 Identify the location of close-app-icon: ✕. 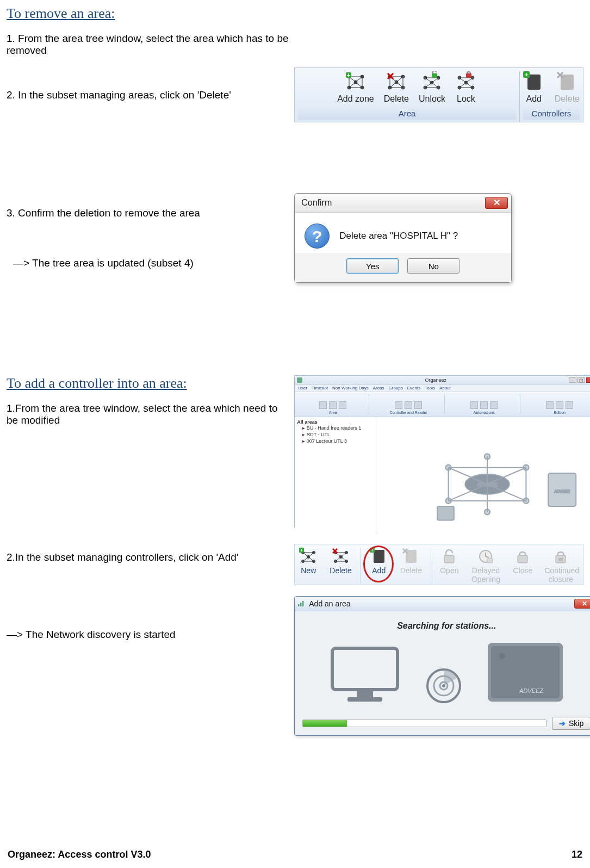
(588, 380).